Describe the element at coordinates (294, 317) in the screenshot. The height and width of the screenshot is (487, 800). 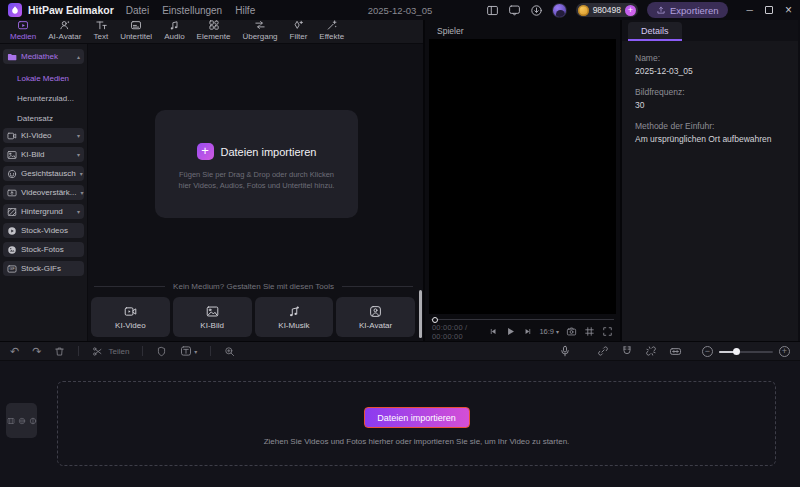
I see `tool-ki-musik: KI-Musik` at that location.